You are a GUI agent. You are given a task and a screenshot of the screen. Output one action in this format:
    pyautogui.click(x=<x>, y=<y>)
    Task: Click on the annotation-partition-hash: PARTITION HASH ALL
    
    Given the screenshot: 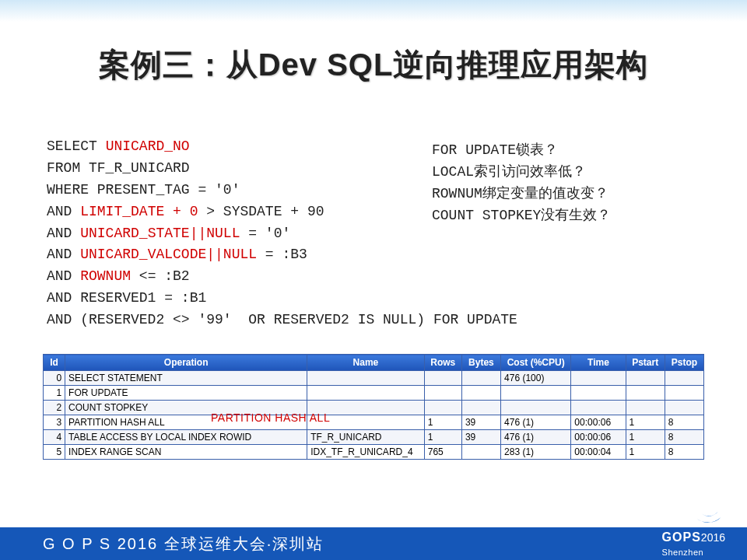 What is the action you would take?
    pyautogui.click(x=271, y=418)
    